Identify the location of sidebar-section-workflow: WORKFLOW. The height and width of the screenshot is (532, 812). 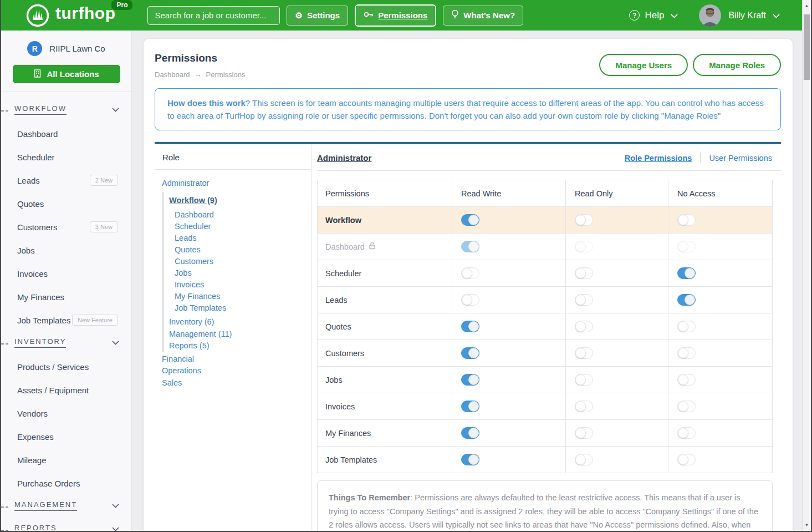
(67, 109).